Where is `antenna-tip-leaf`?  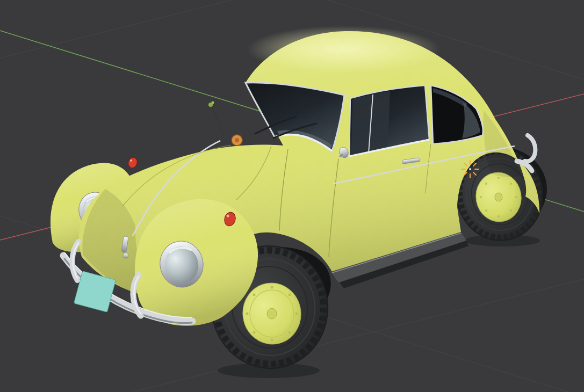 antenna-tip-leaf is located at coordinates (213, 103).